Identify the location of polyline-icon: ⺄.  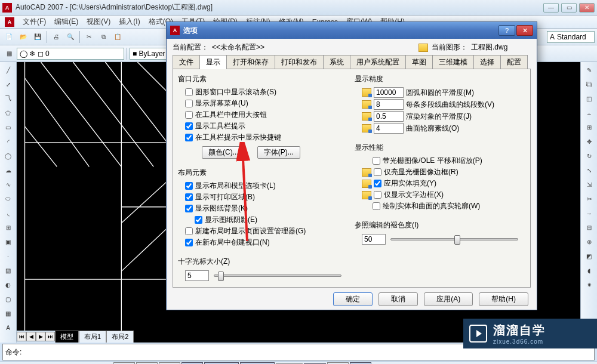
(8, 98).